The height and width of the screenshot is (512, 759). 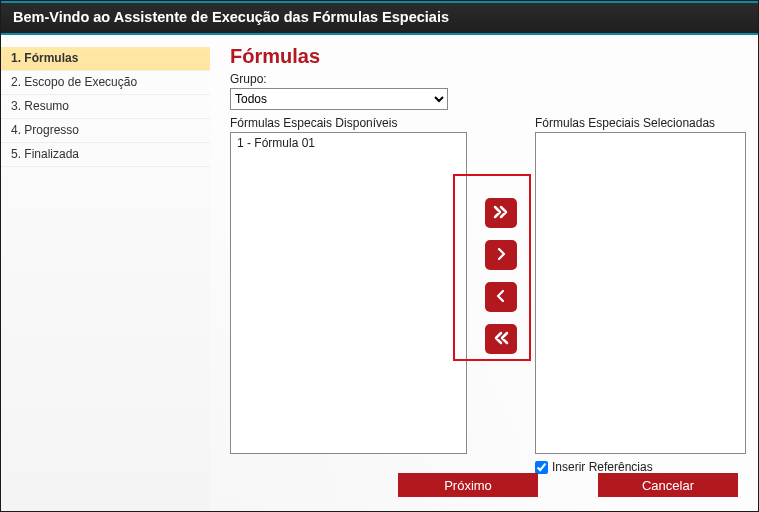 What do you see at coordinates (501, 256) in the screenshot?
I see `chevron-right-icon` at bounding box center [501, 256].